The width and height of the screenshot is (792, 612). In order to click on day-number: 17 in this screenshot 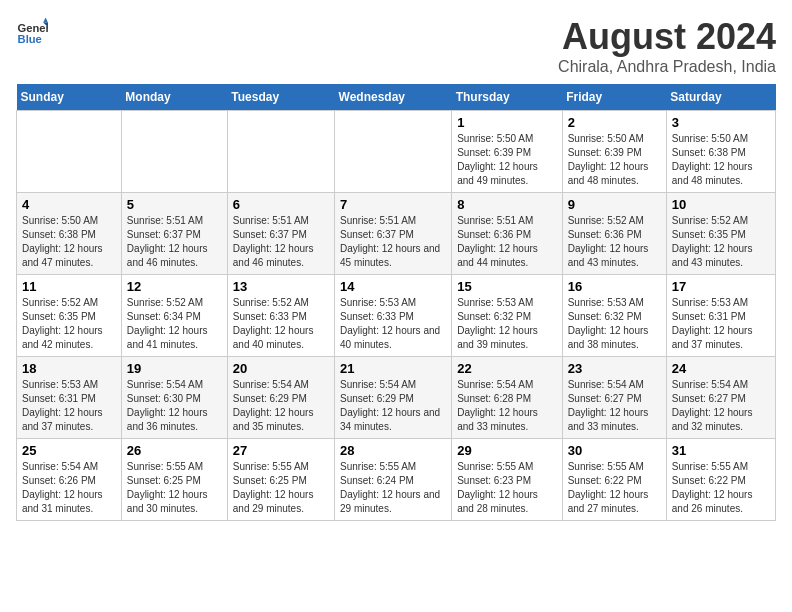, I will do `click(721, 286)`.